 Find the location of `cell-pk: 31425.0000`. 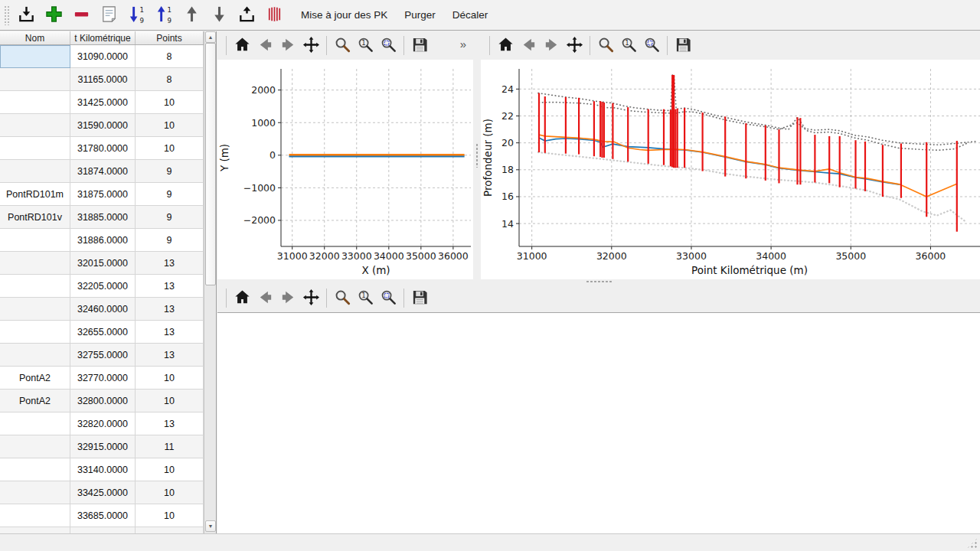

cell-pk: 31425.0000 is located at coordinates (103, 103).